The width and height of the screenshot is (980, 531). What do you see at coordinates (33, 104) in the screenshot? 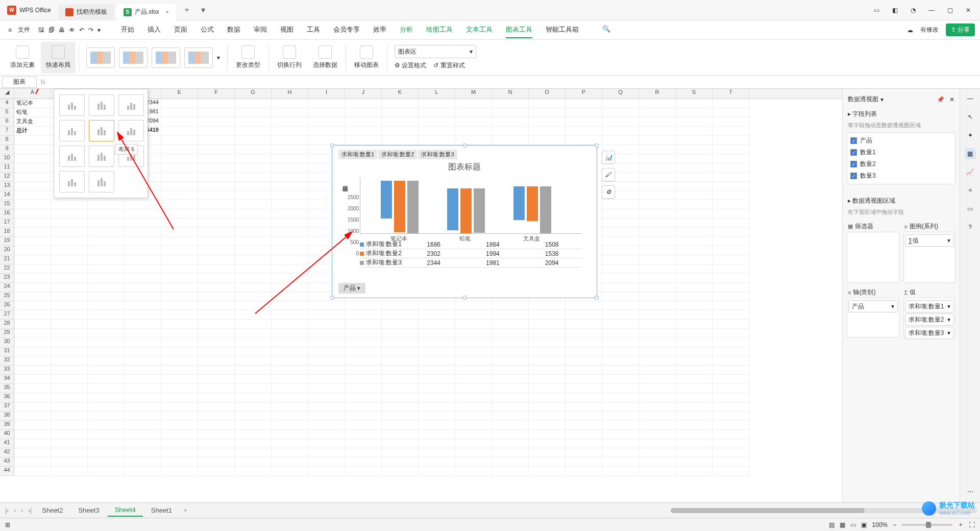
I see `cell: 笔记本` at bounding box center [33, 104].